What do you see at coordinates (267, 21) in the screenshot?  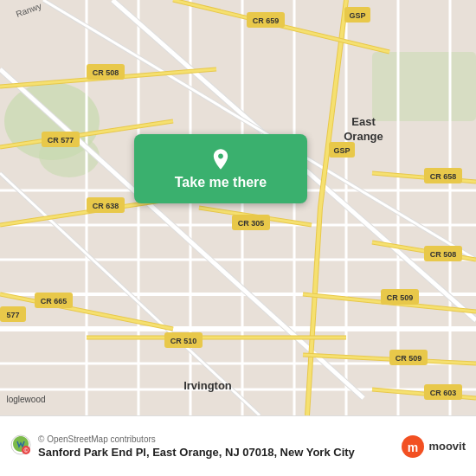 I see `svg-text: CR 659` at bounding box center [267, 21].